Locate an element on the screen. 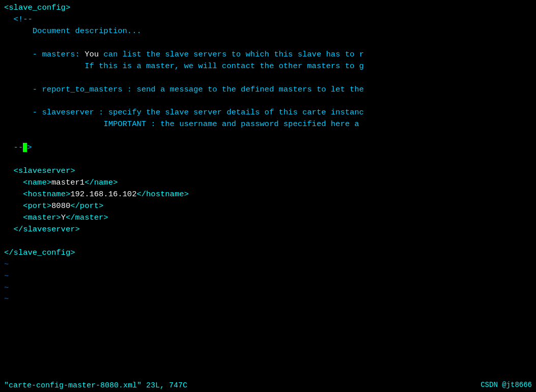 This screenshot has width=536, height=392. code-line: --> is located at coordinates (268, 147).